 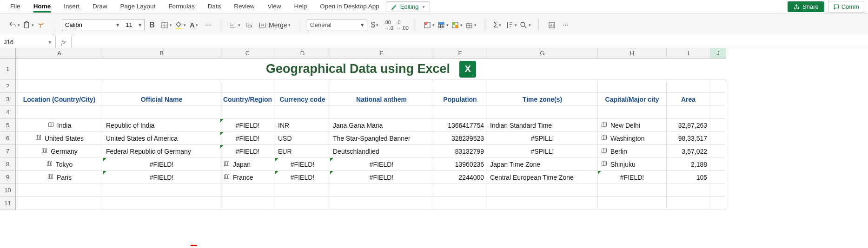 What do you see at coordinates (460, 53) in the screenshot?
I see `col-header: F` at bounding box center [460, 53].